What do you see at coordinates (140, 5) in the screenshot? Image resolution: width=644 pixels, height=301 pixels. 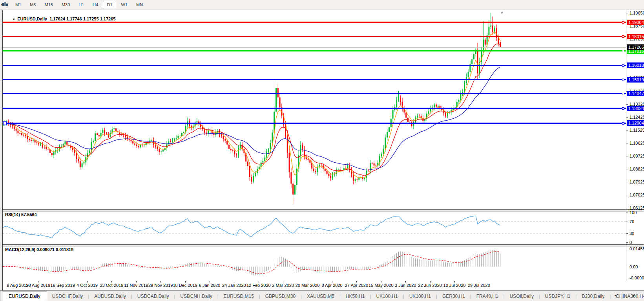 I see `timeframe-button-mn: MN` at bounding box center [140, 5].